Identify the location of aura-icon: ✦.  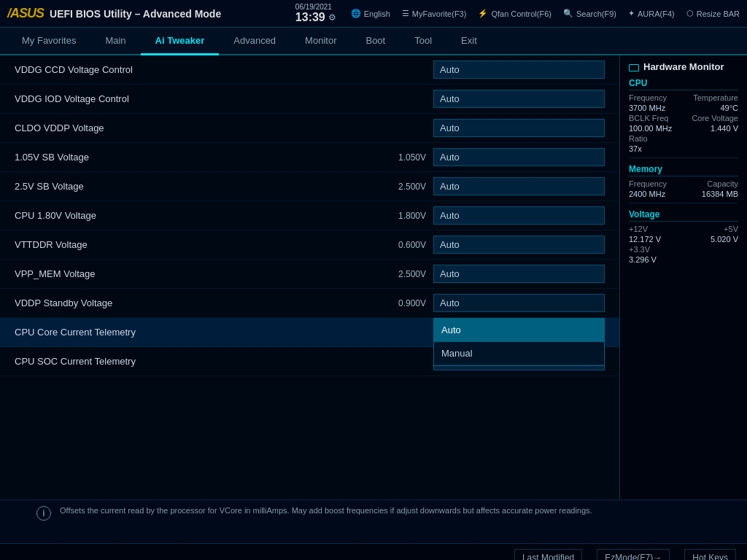
(632, 13).